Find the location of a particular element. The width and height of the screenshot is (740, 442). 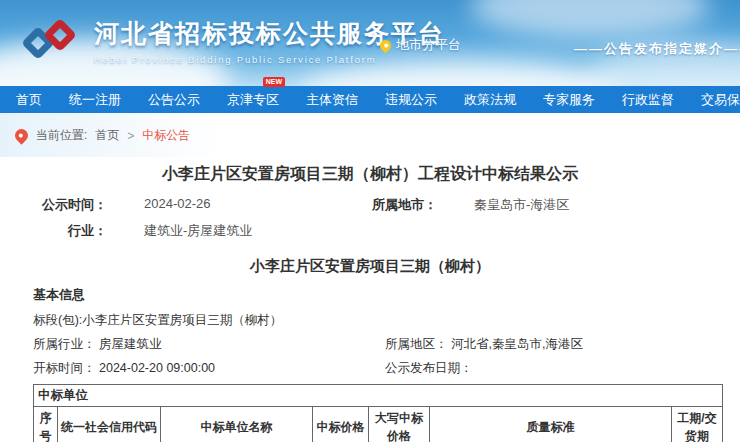

breadcrumb-label: 当前位置: is located at coordinates (62, 136).